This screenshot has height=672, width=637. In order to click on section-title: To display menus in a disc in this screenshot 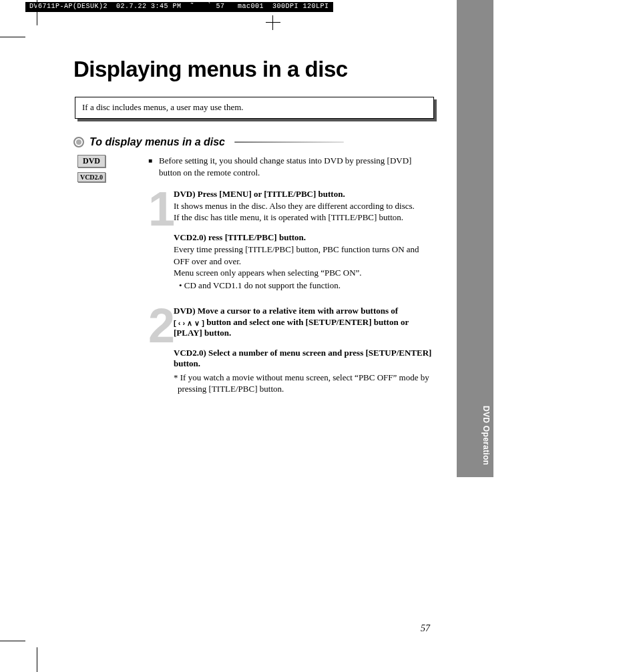, I will do `click(158, 142)`.